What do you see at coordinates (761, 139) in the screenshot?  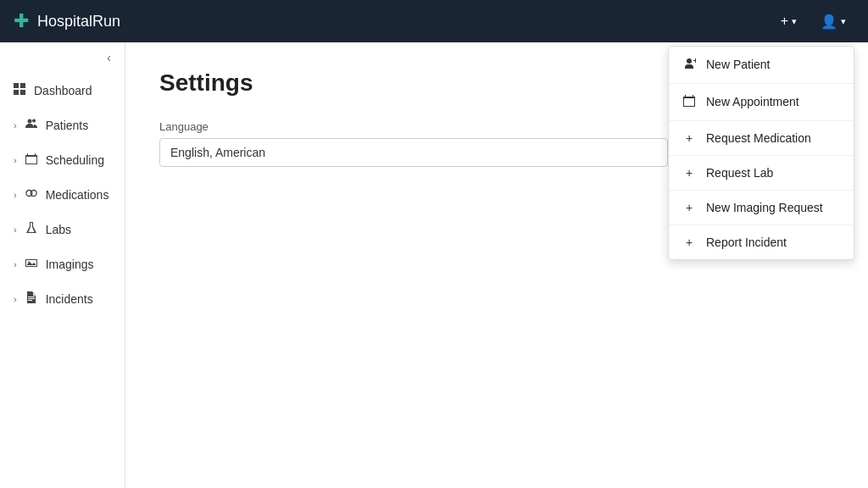 I see `dropdown-item-request-medication: + Request Medication` at bounding box center [761, 139].